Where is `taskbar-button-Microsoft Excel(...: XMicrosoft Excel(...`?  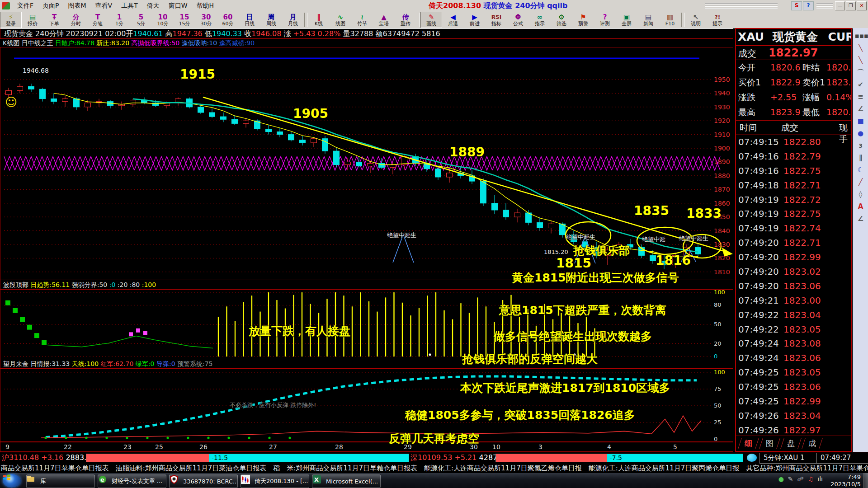 taskbar-button-Microsoft Excel(...: XMicrosoft Excel(... is located at coordinates (346, 481).